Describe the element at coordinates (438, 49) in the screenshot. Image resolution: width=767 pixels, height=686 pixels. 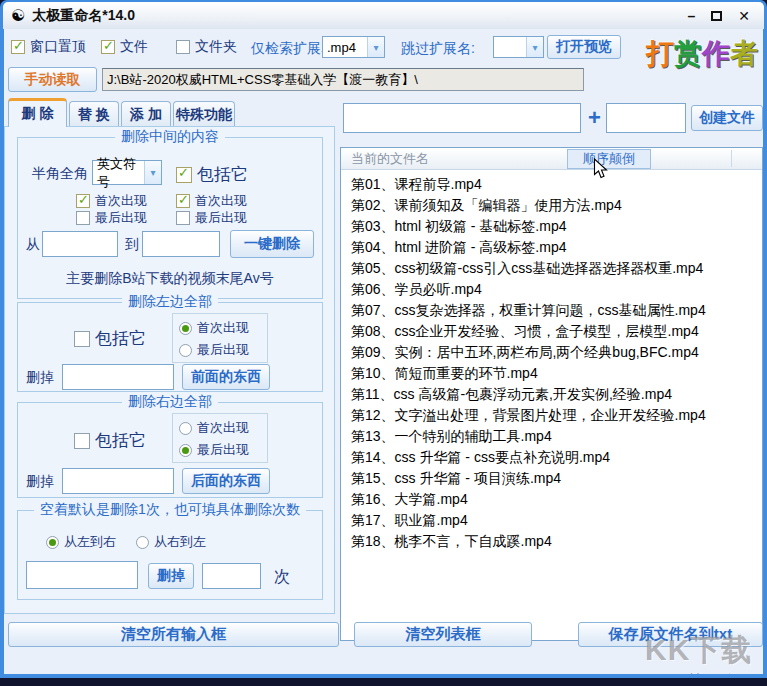
I see `skip-ext-label: 跳过扩展名:` at that location.